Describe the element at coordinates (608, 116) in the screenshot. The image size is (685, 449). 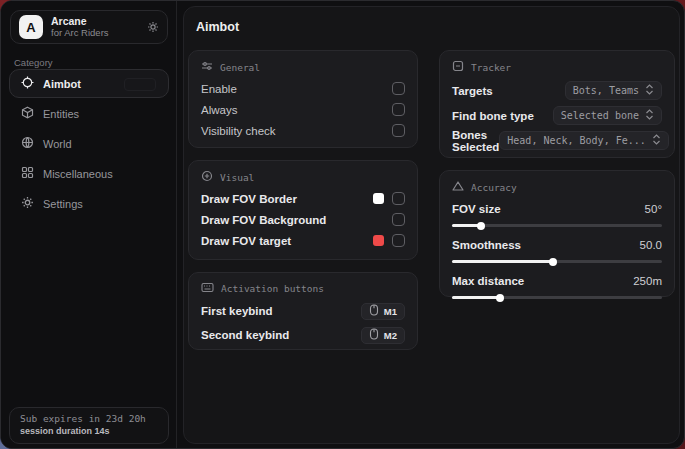
I see `find-bone-type-dropdown: Selected bone` at that location.